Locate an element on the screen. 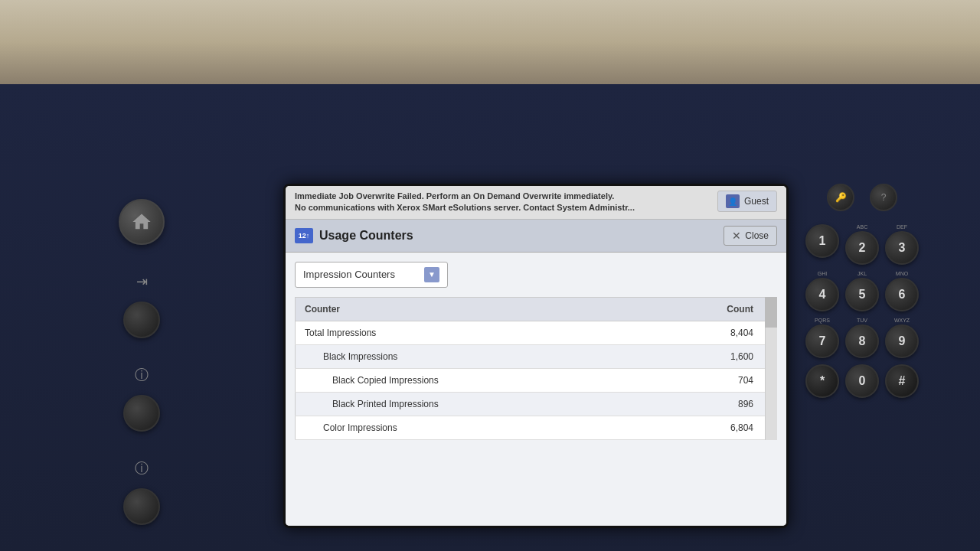 The image size is (980, 551). scrollbar is located at coordinates (771, 369).